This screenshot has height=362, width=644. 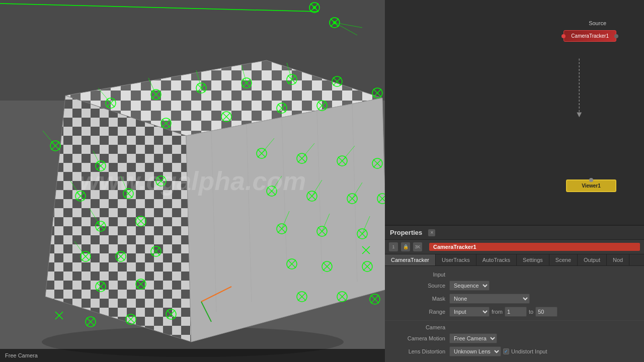 What do you see at coordinates (497, 312) in the screenshot?
I see `range-from-label: from` at bounding box center [497, 312].